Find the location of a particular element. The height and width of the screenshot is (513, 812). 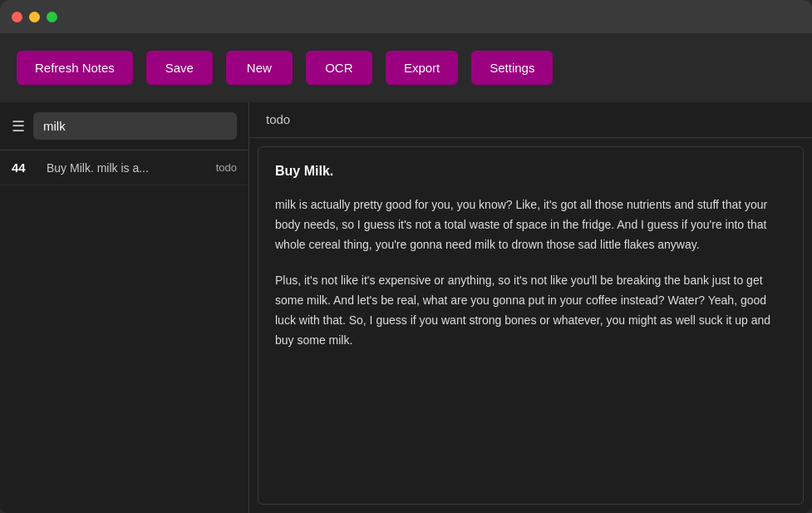

new-button: New is located at coordinates (259, 68).